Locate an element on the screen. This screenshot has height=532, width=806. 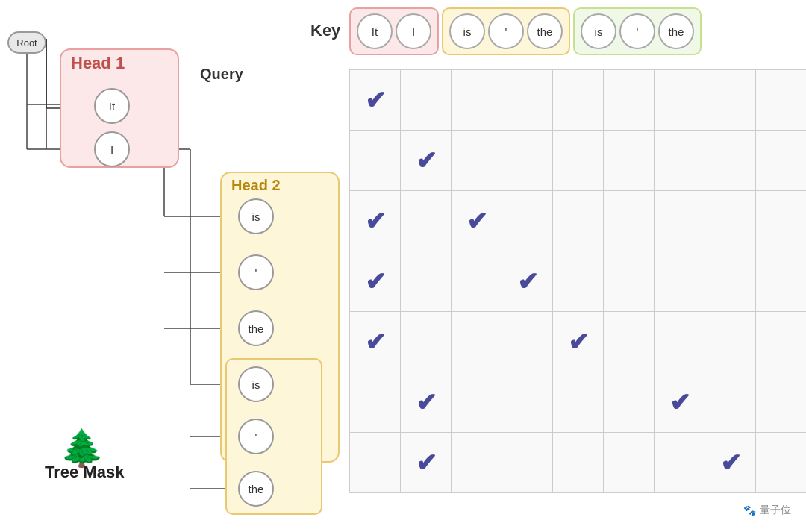
grid-cell-r2-c4 is located at coordinates (578, 221).